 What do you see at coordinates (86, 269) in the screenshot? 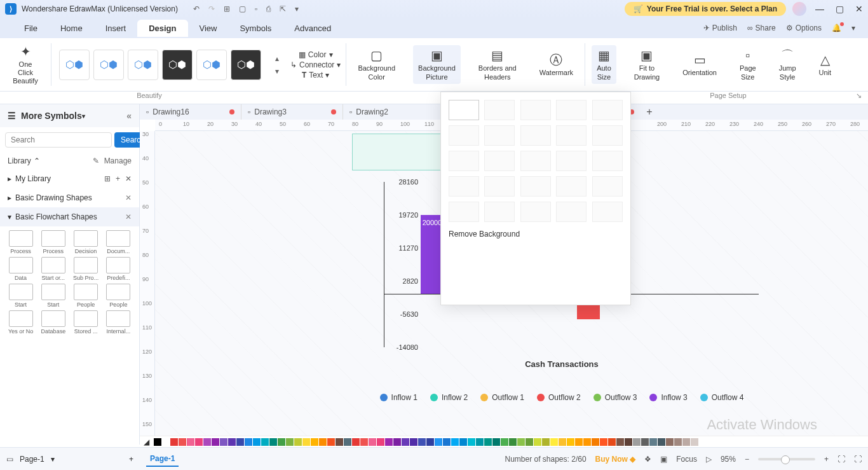
I see `shape-item: Sub Pro...` at bounding box center [86, 269].